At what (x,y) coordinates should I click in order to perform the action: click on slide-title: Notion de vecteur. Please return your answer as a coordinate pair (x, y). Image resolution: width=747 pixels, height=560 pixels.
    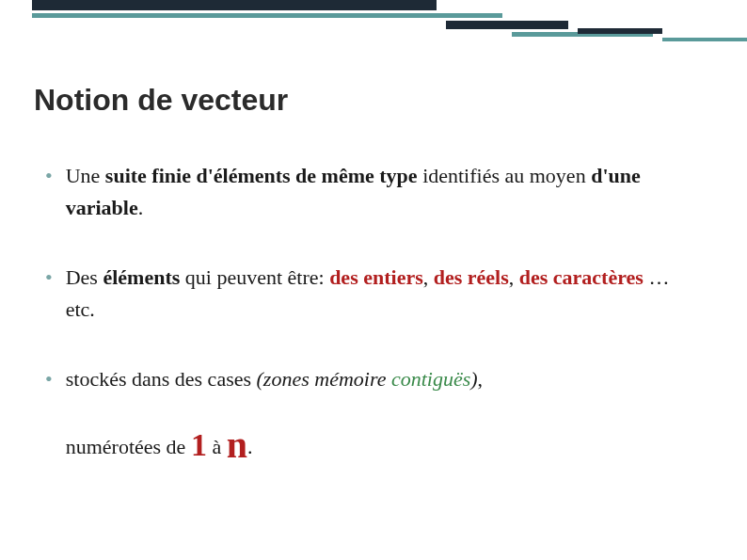
    Looking at the image, I should click on (161, 100).